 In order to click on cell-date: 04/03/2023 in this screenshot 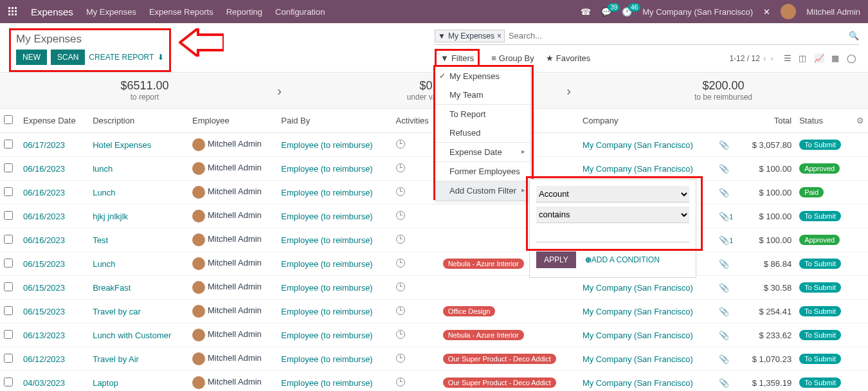, I will do `click(54, 381)`.